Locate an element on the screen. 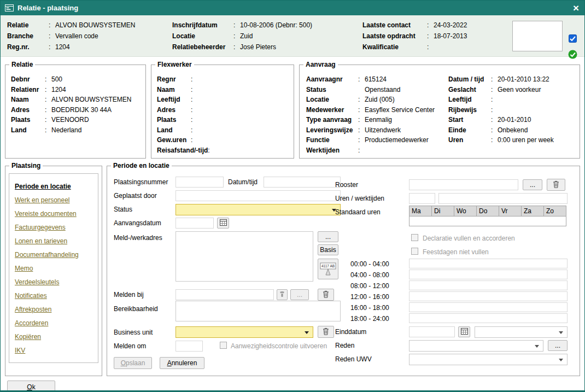 The width and height of the screenshot is (585, 392). info-label: Branche is located at coordinates (28, 36).